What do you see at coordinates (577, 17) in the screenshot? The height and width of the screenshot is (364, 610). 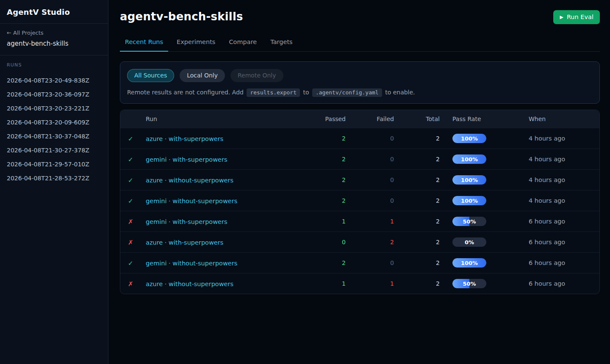 I see `run-eval-button: ▶ Run Eval` at bounding box center [577, 17].